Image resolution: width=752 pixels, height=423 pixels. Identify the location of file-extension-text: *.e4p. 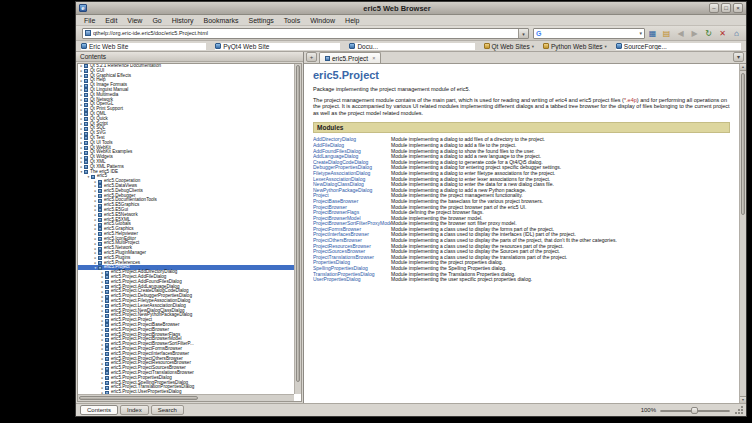
(630, 100).